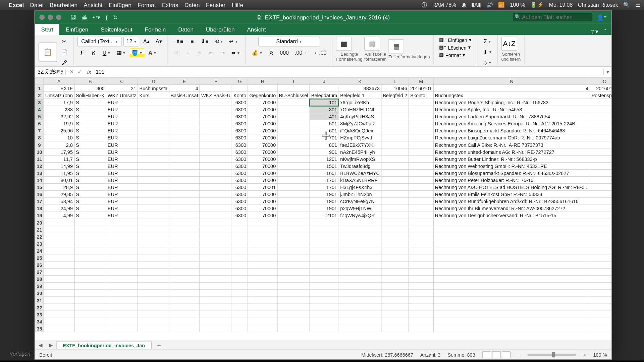 The height and width of the screenshot is (362, 644). I want to click on cell-I6, so click(293, 123).